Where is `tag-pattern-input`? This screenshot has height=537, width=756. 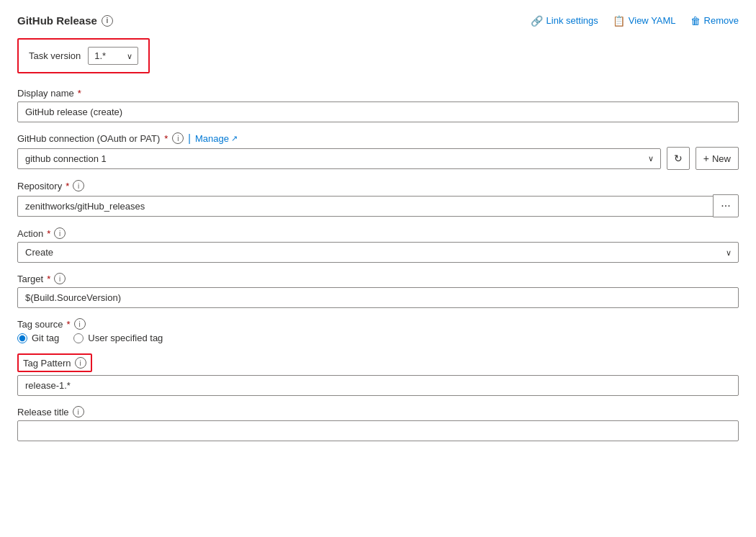
tag-pattern-input is located at coordinates (378, 386).